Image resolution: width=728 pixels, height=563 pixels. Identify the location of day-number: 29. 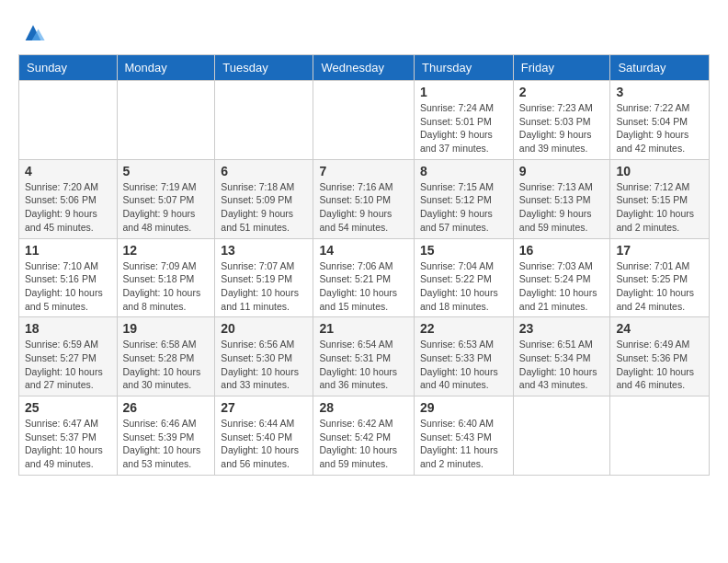
(463, 408).